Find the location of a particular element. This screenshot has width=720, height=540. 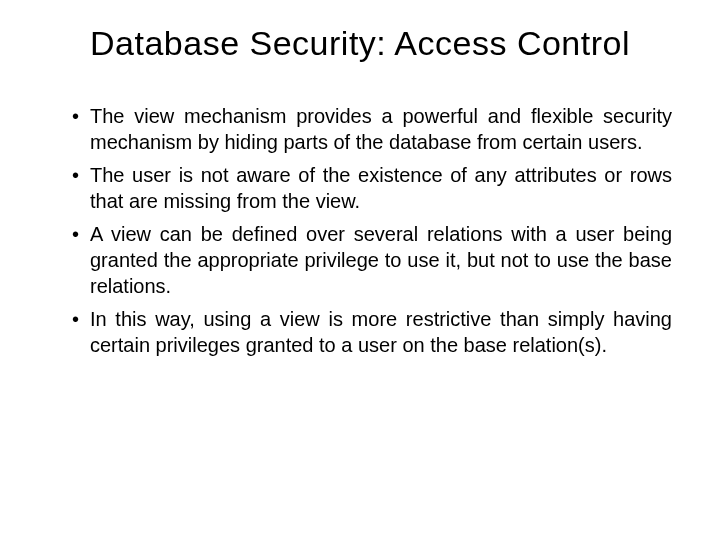

list-item: A view can be defined over several relat… is located at coordinates (372, 260).